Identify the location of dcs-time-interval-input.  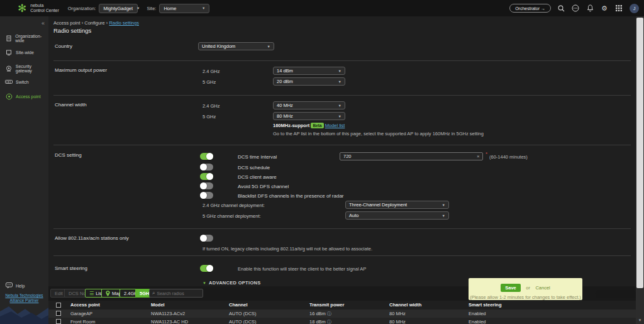
(411, 156).